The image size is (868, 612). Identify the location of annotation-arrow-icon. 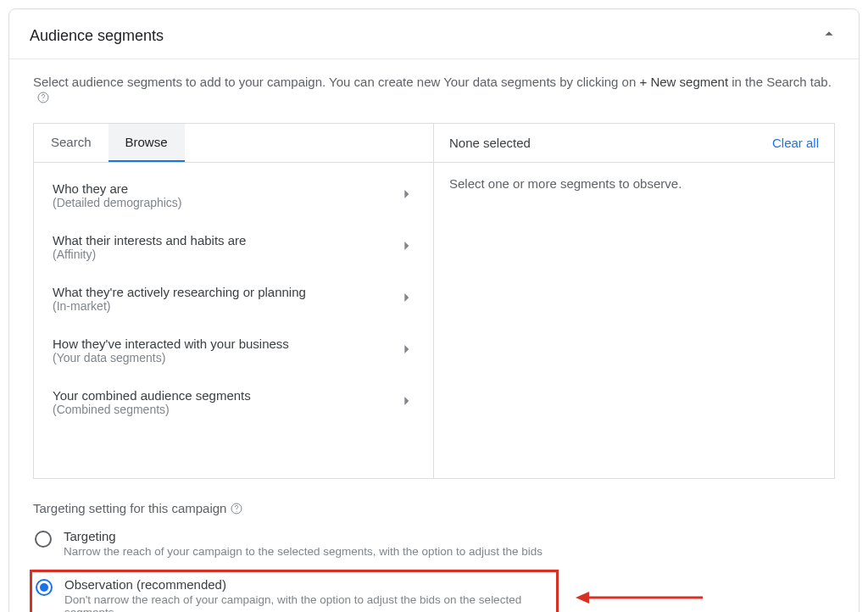
(639, 598).